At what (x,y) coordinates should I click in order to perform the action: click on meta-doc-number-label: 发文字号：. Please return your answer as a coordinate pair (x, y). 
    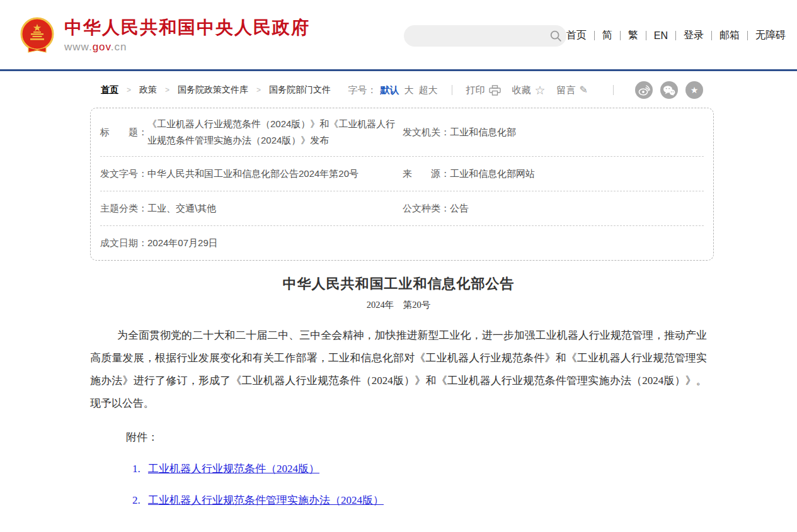
    Looking at the image, I should click on (123, 174).